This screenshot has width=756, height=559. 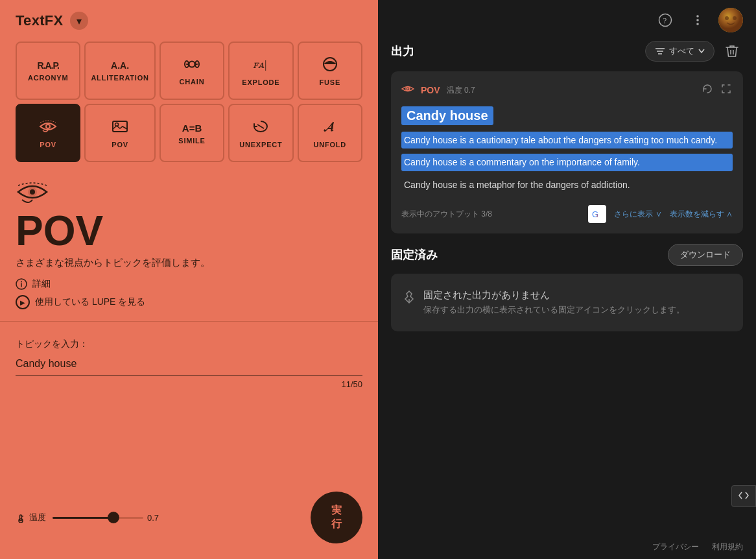 What do you see at coordinates (192, 133) in the screenshot?
I see `tool-simile: A=B SIMILE` at bounding box center [192, 133].